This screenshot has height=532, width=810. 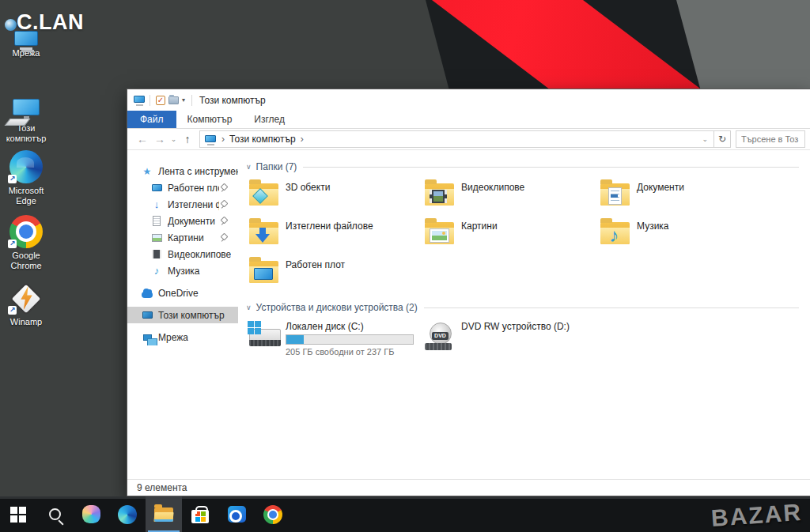 I want to click on hard-drive-icon, so click(x=266, y=337).